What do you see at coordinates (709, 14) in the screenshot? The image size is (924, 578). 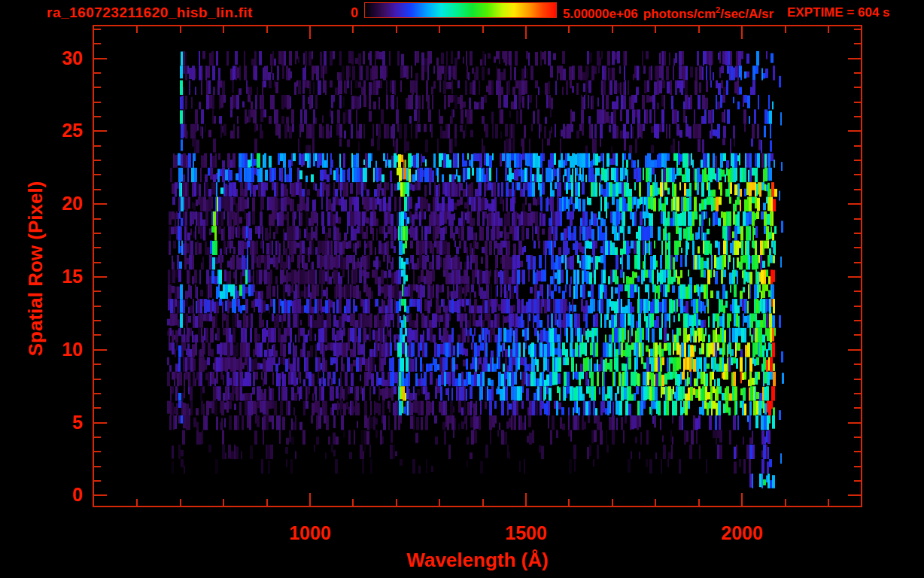 I see `colorbar-units: photons/cm2/sec/A/sr` at bounding box center [709, 14].